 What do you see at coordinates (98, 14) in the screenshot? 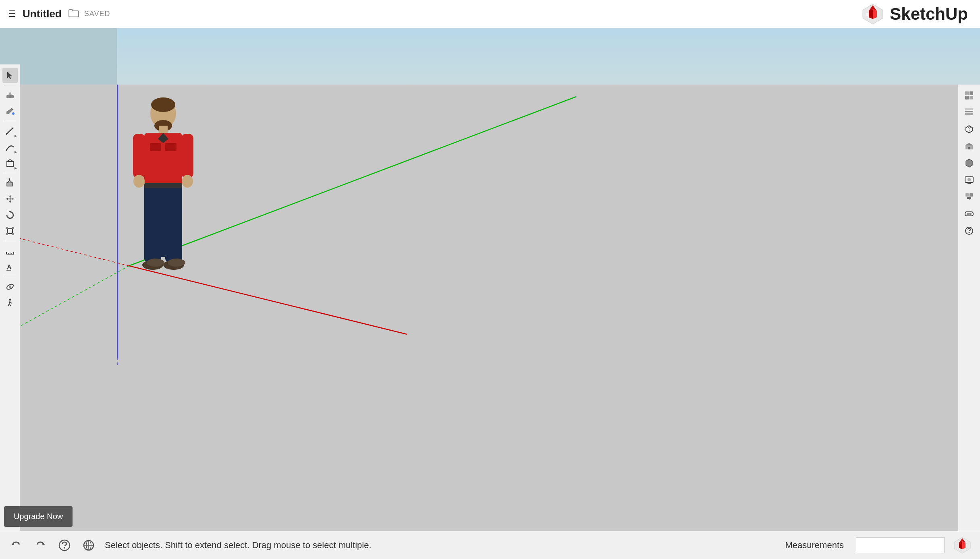
I see `saved-badge: SAVED` at bounding box center [98, 14].